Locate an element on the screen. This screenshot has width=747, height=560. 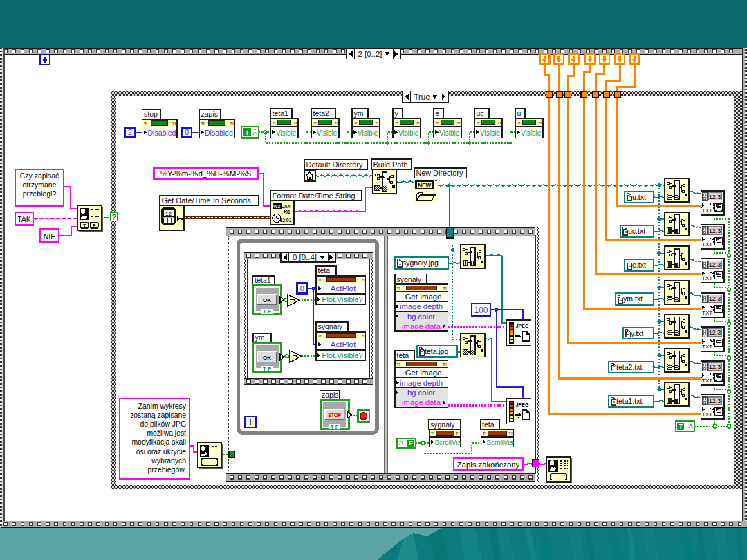
svg-text: teta1.txt is located at coordinates (629, 401).